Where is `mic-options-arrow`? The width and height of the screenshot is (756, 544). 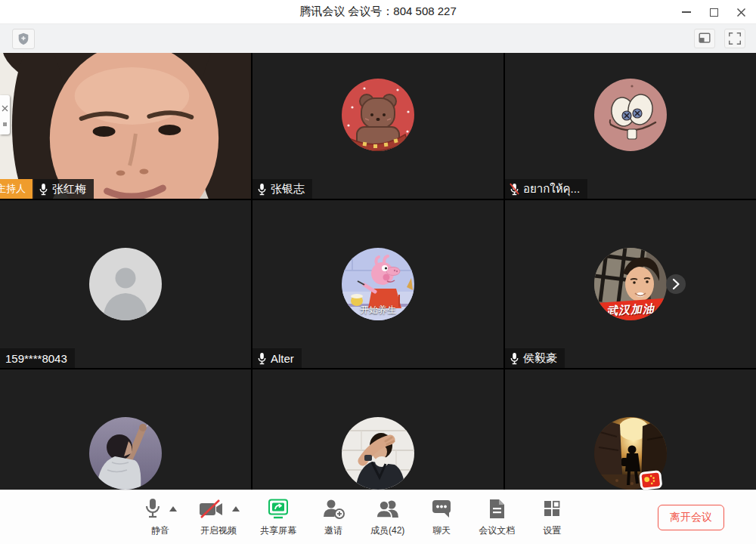
mic-options-arrow is located at coordinates (173, 509).